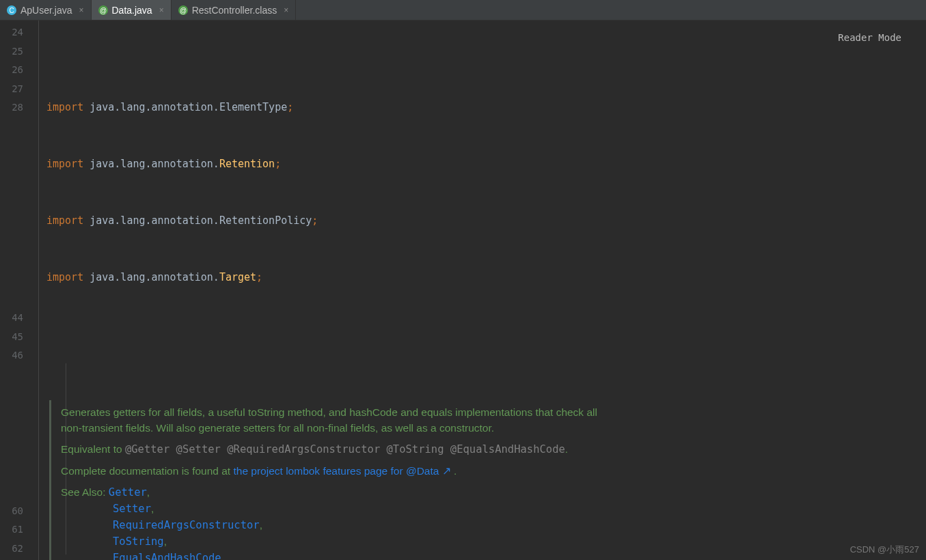 This screenshot has height=560, width=926. What do you see at coordinates (12, 10) in the screenshot?
I see `class-icon: C` at bounding box center [12, 10].